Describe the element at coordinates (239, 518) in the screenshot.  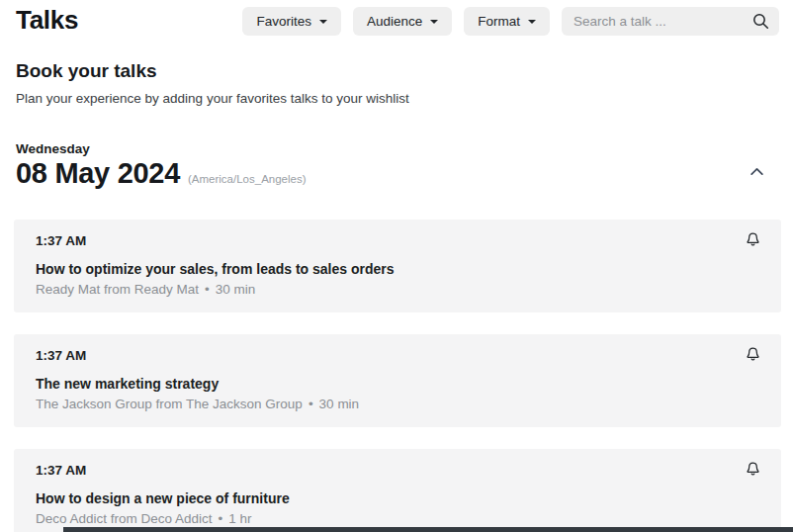
I see `talk-duration: 1 hr` at that location.